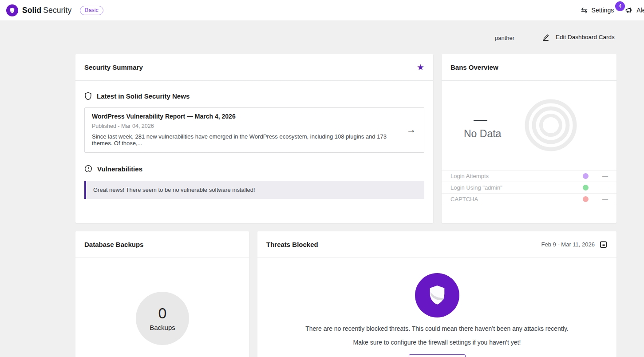 The width and height of the screenshot is (644, 357). Describe the element at coordinates (162, 313) in the screenshot. I see `backups-count: 0` at that location.